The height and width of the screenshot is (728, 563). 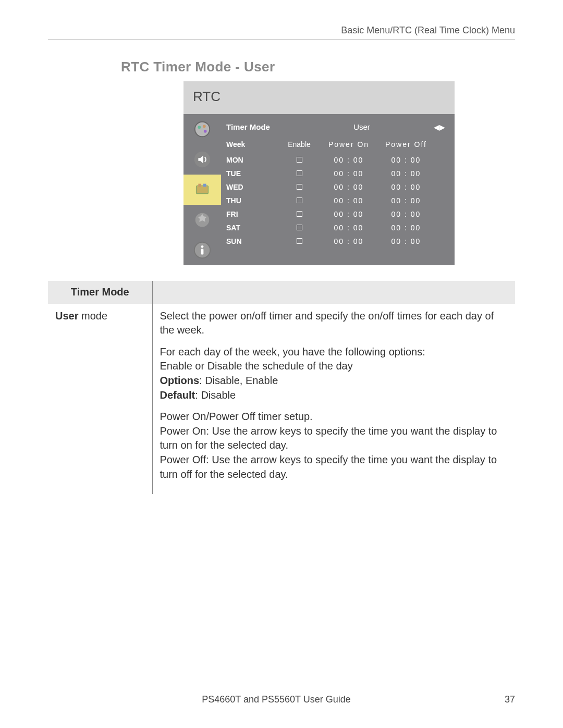 I want to click on osd-day-row: MON00 : 0000 : 00, so click(x=336, y=160).